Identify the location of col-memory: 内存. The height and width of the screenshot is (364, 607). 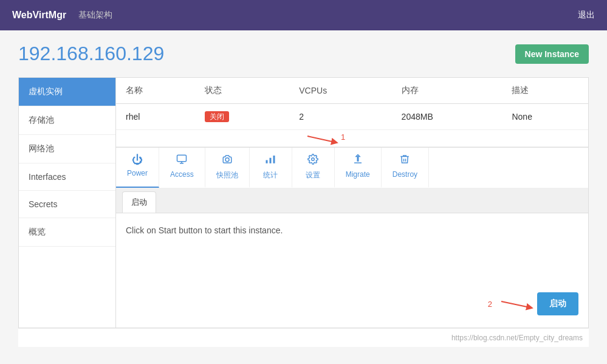
(447, 91).